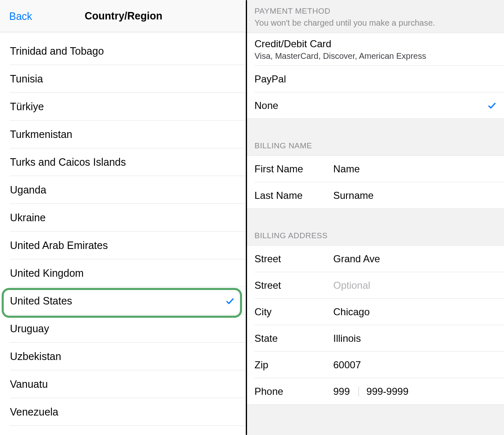 The image size is (504, 435). I want to click on country-row: United Arab Emirates, so click(124, 245).